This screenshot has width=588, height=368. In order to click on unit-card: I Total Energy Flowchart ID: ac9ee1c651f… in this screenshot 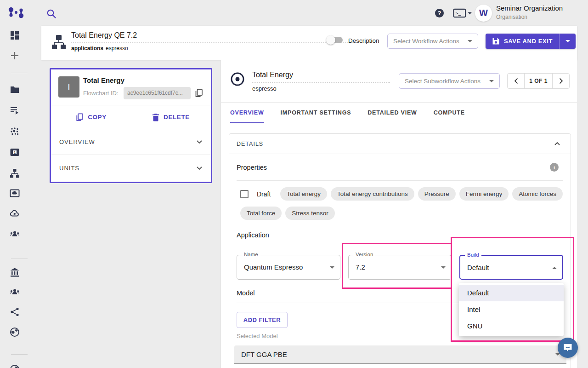, I will do `click(131, 126)`.